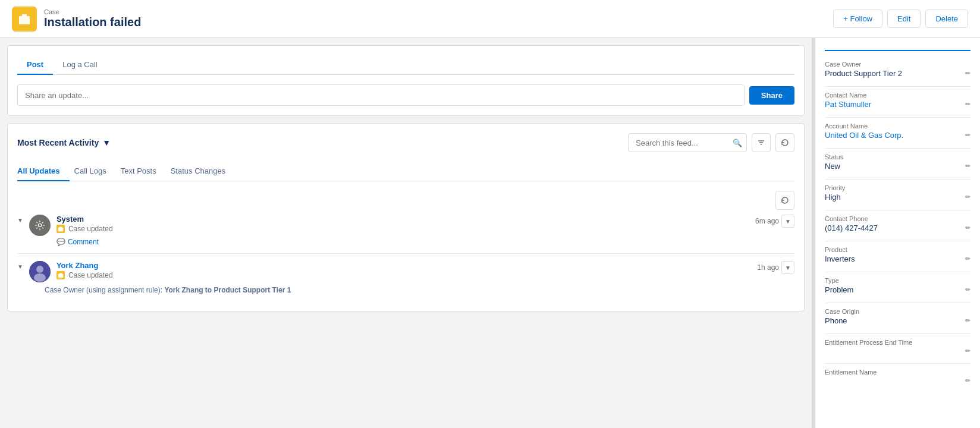 The height and width of the screenshot is (428, 980). What do you see at coordinates (968, 259) in the screenshot?
I see `edit-product-icon: ✏` at bounding box center [968, 259].